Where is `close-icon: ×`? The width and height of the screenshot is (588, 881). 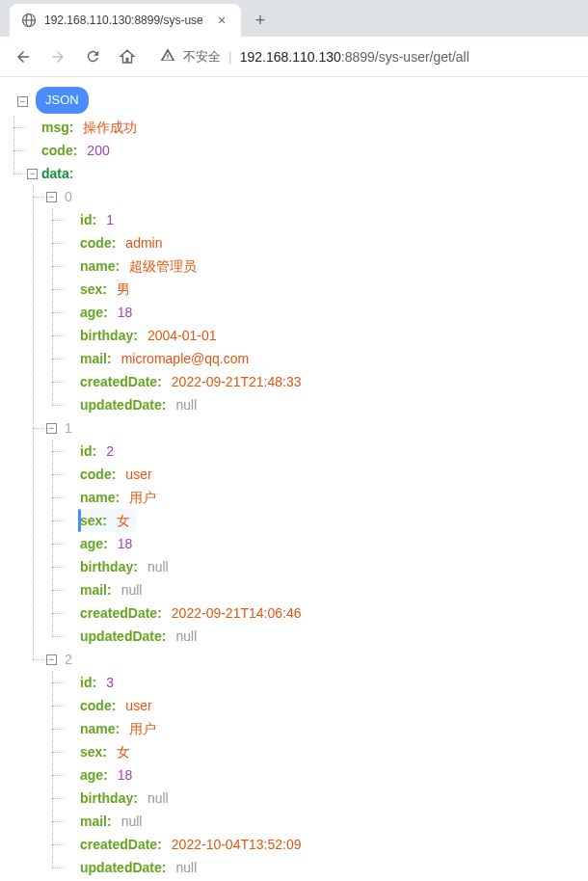
close-icon: × is located at coordinates (222, 20).